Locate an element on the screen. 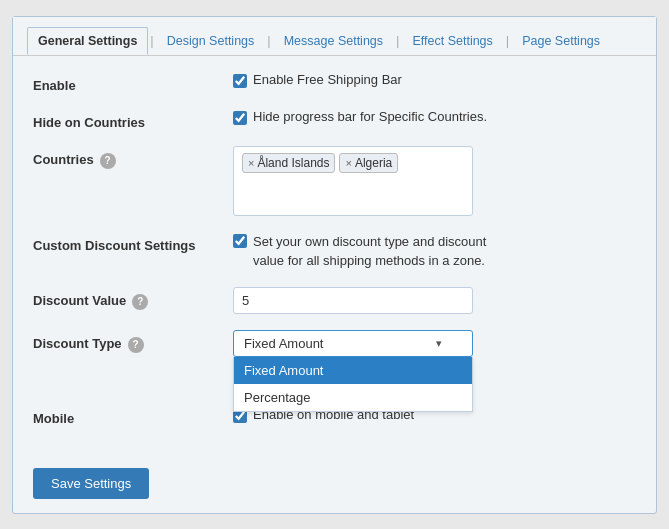  custom-discount-checkbox-label: Set your own discount type and discount … is located at coordinates (373, 252).